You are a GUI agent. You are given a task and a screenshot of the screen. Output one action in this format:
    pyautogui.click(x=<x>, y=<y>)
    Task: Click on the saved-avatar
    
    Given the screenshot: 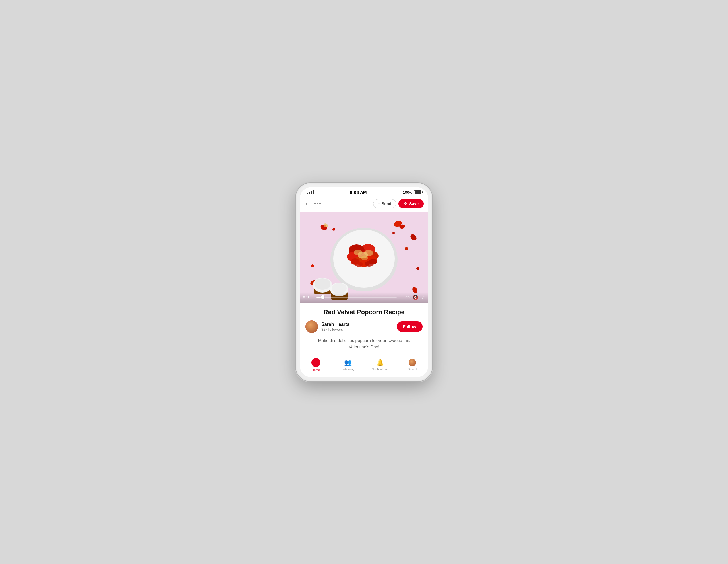 What is the action you would take?
    pyautogui.click(x=412, y=363)
    